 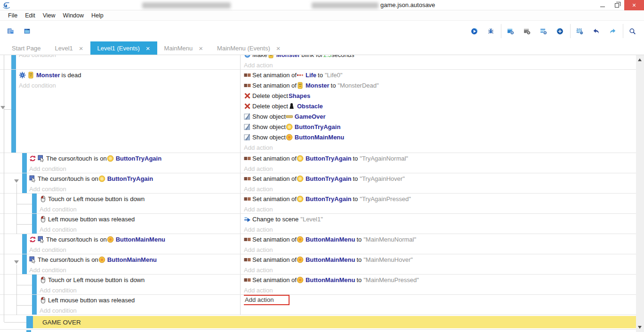 I want to click on action-line: Set animation of Monster to "MonsterDead…, so click(x=440, y=85).